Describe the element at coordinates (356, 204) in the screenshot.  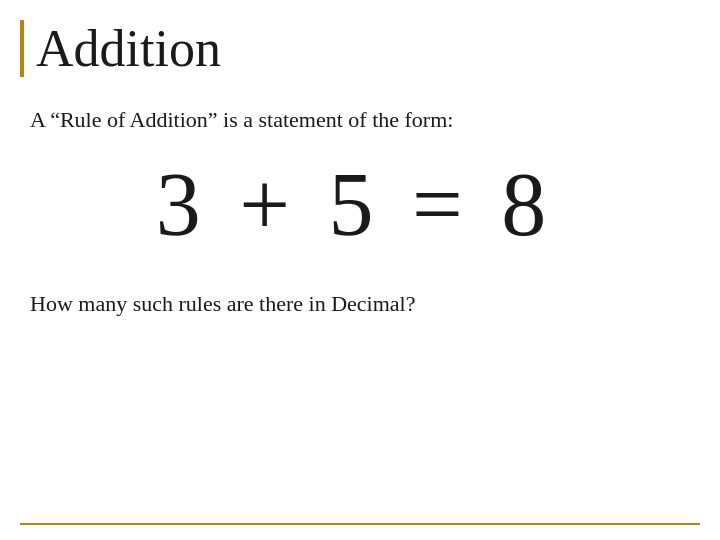
I see `equation-display: 3 + 5 = 8` at that location.